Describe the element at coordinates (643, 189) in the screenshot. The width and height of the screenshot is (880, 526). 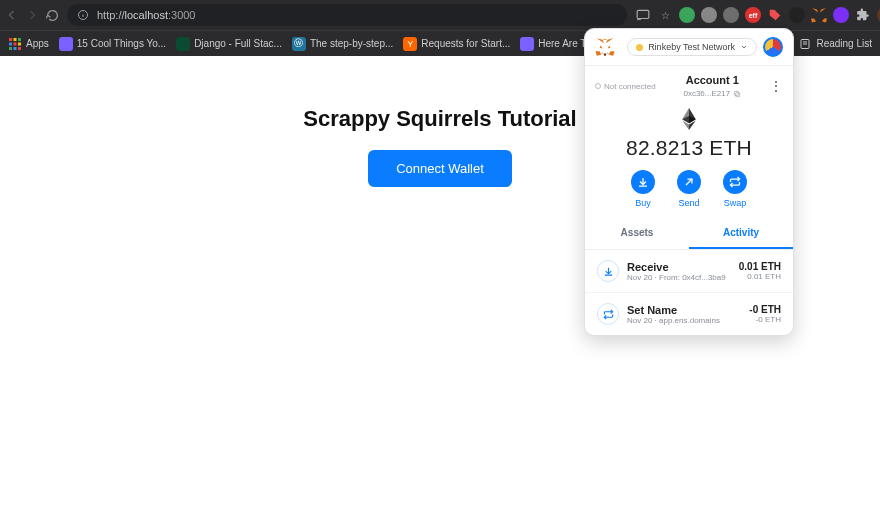
I see `buy-button: Buy` at that location.